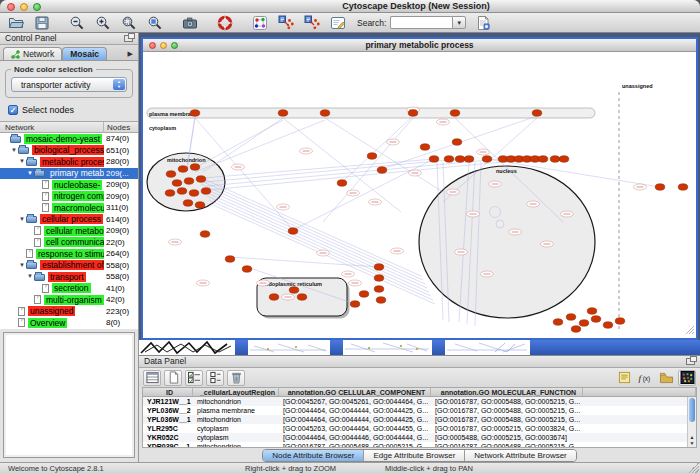  I want to click on tree-row: nucleobase-209(0), so click(69, 185).